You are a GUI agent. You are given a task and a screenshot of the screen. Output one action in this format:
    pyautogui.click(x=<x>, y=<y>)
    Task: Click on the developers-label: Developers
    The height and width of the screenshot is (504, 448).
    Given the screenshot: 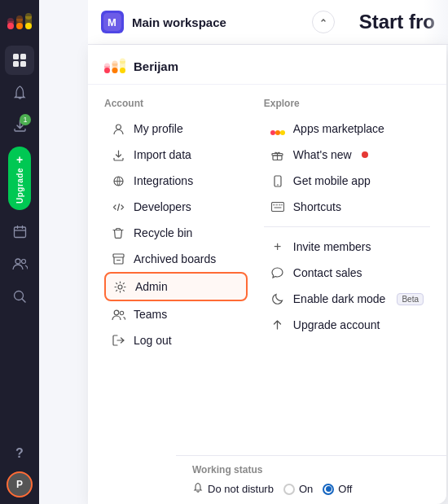 What is the action you would take?
    pyautogui.click(x=163, y=207)
    